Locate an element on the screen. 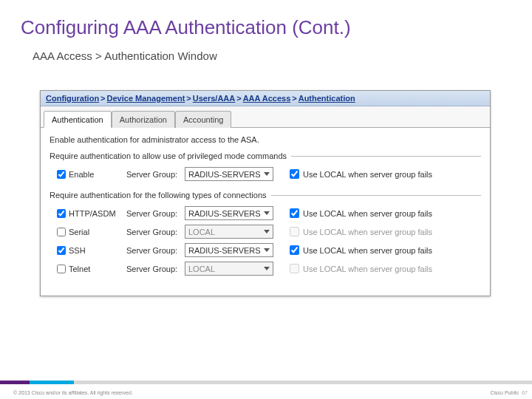 The height and width of the screenshot is (399, 532). http-checkbox is located at coordinates (61, 214).